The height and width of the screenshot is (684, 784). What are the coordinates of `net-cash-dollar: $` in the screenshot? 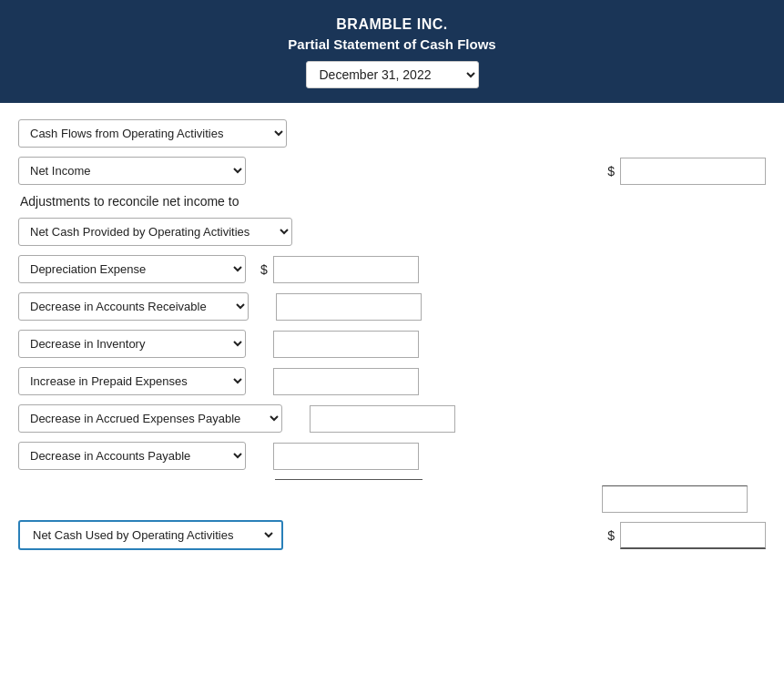 It's located at (611, 536).